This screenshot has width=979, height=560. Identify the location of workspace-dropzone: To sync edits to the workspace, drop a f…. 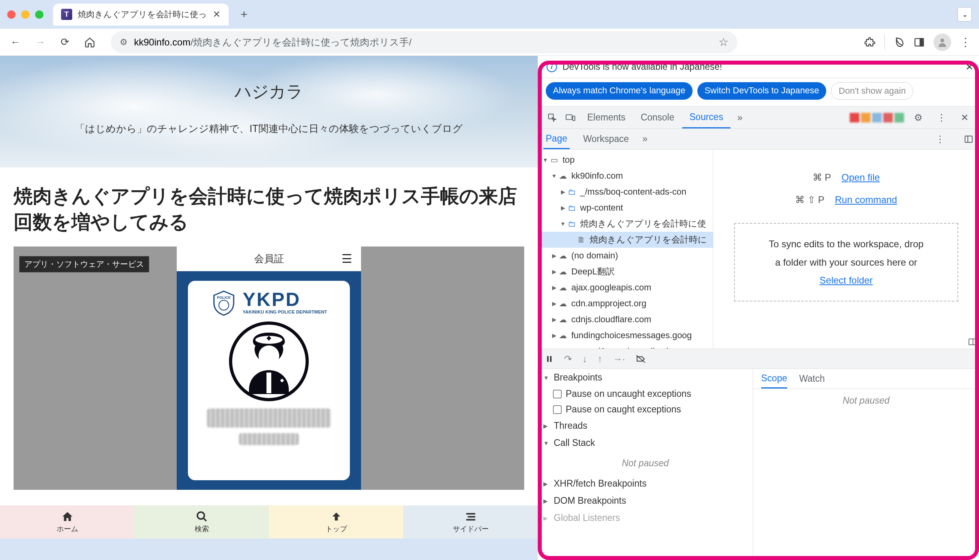
(846, 262).